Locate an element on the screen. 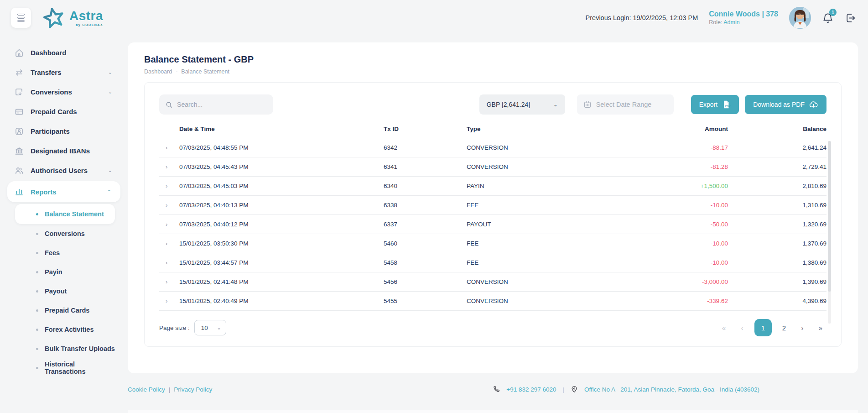 This screenshot has width=868, height=413. page-2-button: 2 is located at coordinates (784, 328).